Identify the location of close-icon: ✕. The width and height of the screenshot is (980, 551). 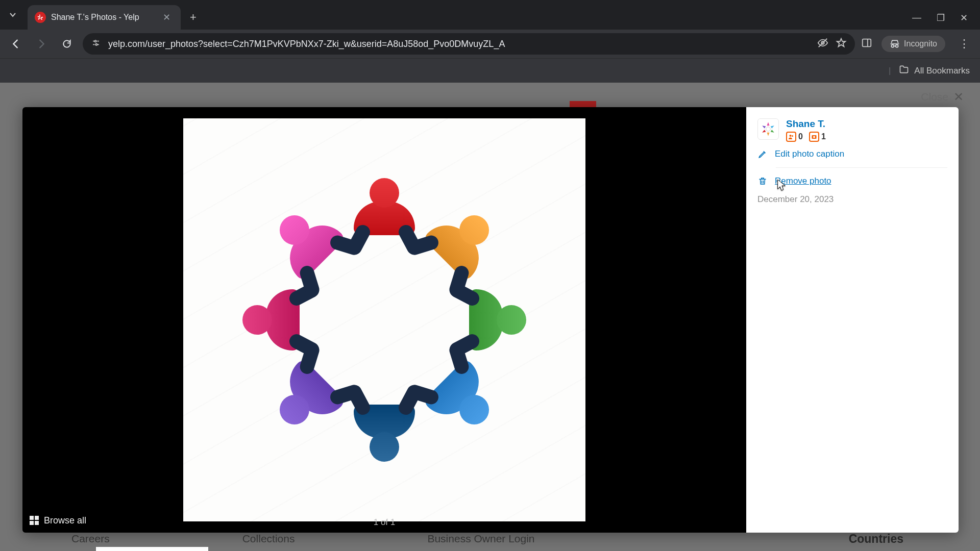
(959, 97).